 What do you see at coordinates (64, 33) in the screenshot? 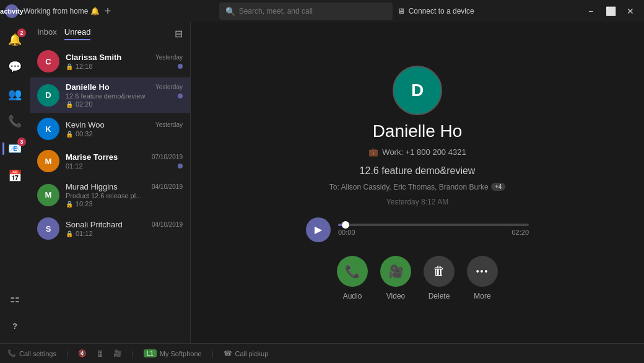
I see `chat-tabs: Inbox Unread` at bounding box center [64, 33].